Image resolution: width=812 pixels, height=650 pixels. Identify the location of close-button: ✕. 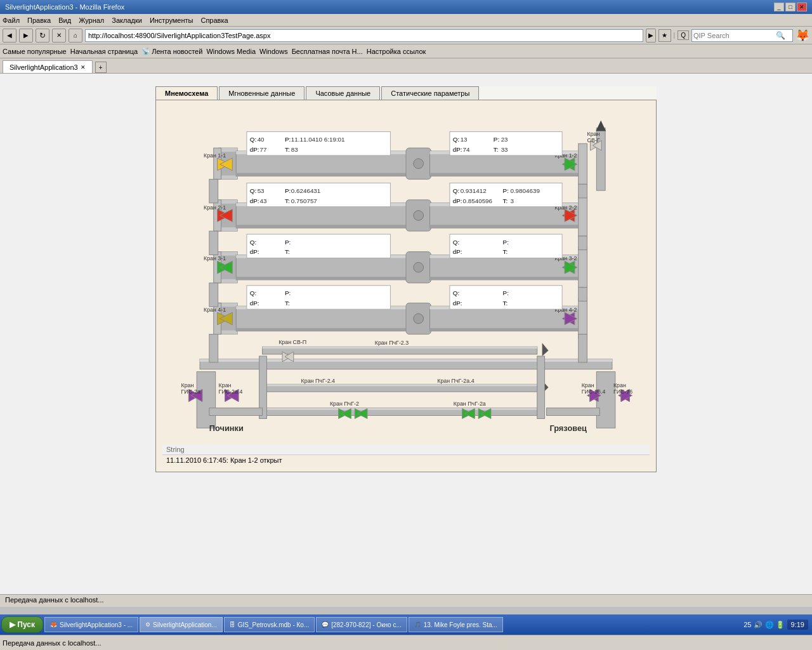
(802, 7).